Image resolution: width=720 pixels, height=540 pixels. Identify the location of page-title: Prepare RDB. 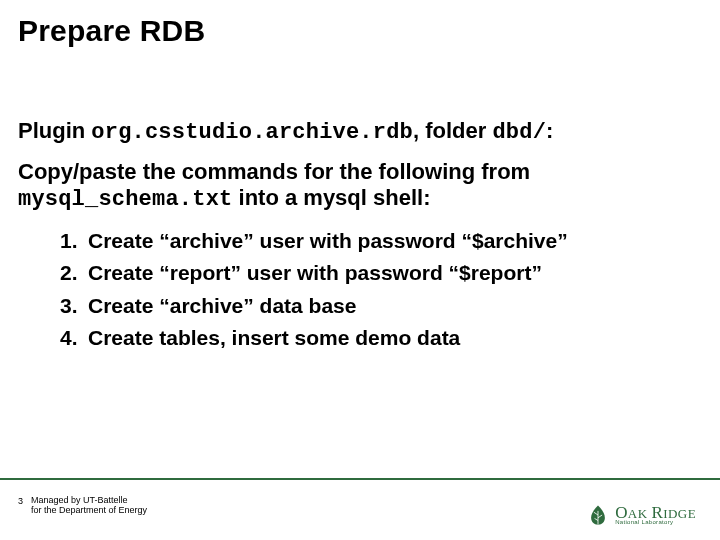
(112, 31).